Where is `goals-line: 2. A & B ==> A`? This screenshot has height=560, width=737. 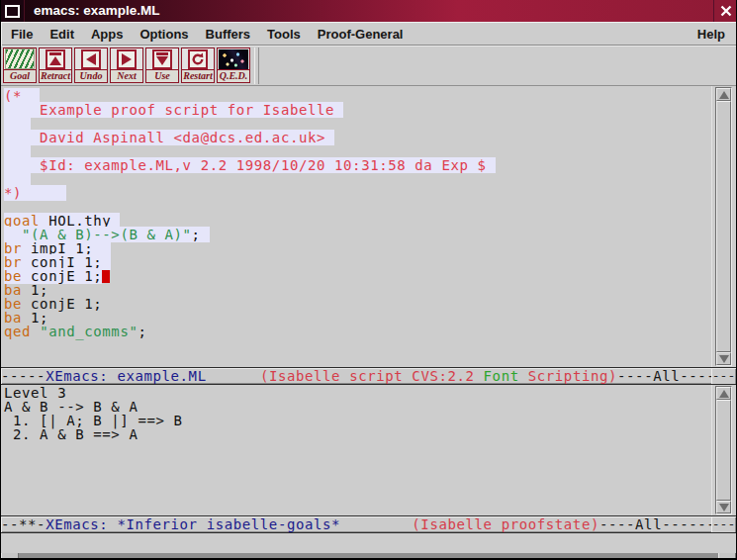
goals-line: 2. A & B ==> A is located at coordinates (358, 434).